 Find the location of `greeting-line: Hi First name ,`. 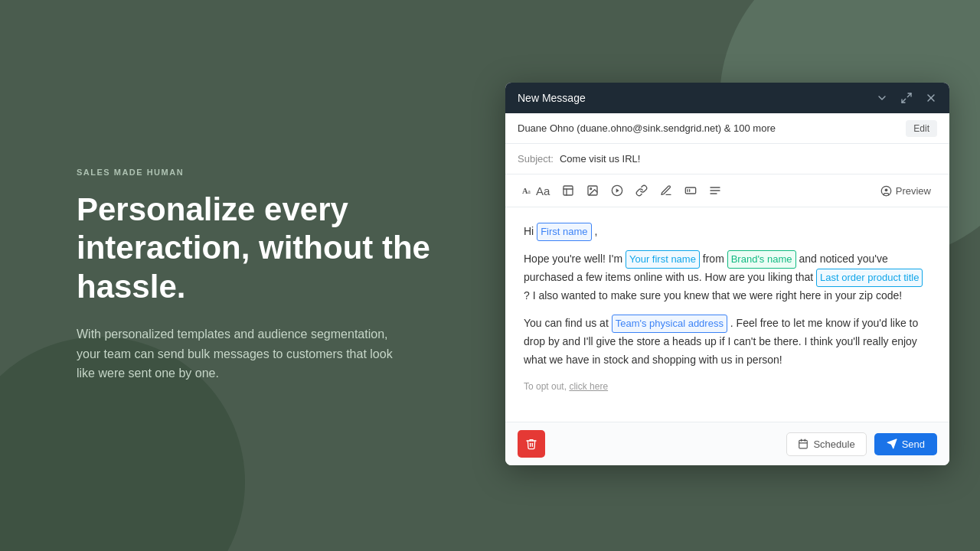

greeting-line: Hi First name , is located at coordinates (727, 232).